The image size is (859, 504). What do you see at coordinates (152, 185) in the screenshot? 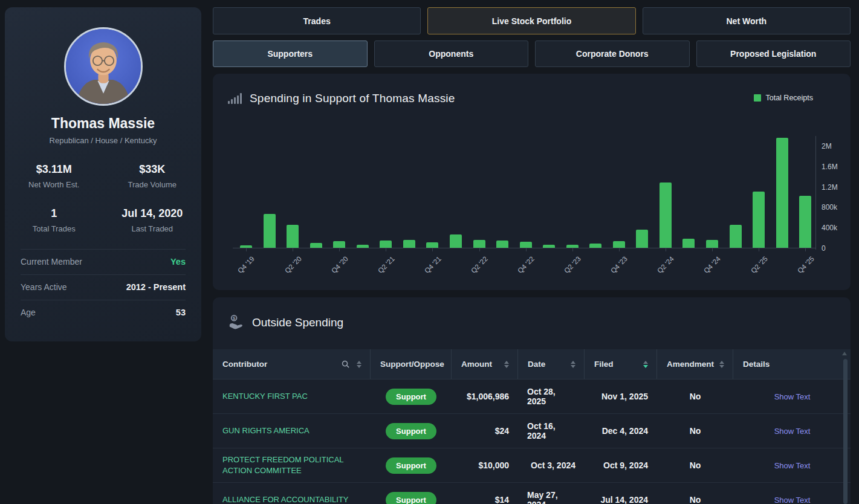
I see `stat-label: Trade Volume` at bounding box center [152, 185].